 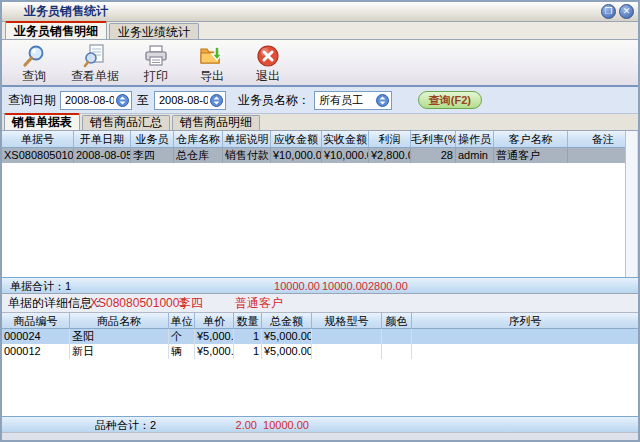 What do you see at coordinates (248, 352) in the screenshot?
I see `cell-quantity: 1` at bounding box center [248, 352].